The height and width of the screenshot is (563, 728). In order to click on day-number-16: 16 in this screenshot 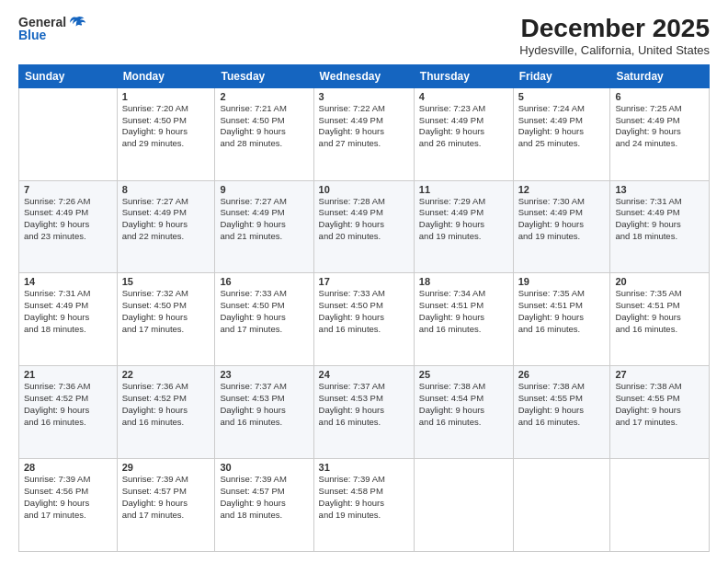, I will do `click(264, 282)`.